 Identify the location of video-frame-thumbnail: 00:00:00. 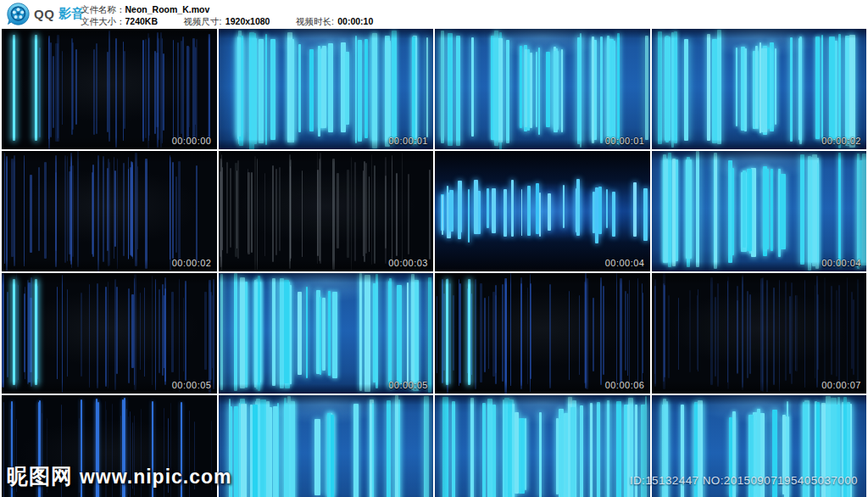
(109, 89).